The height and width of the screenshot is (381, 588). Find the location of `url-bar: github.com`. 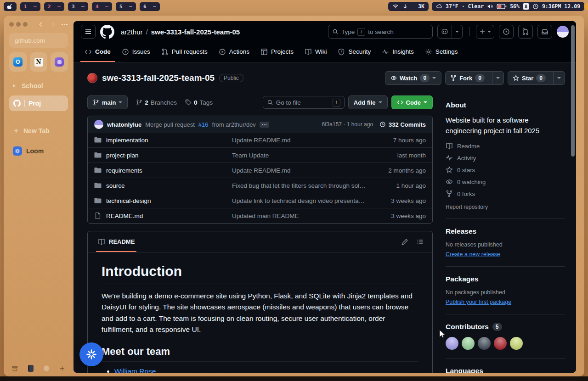

url-bar: github.com is located at coordinates (39, 40).